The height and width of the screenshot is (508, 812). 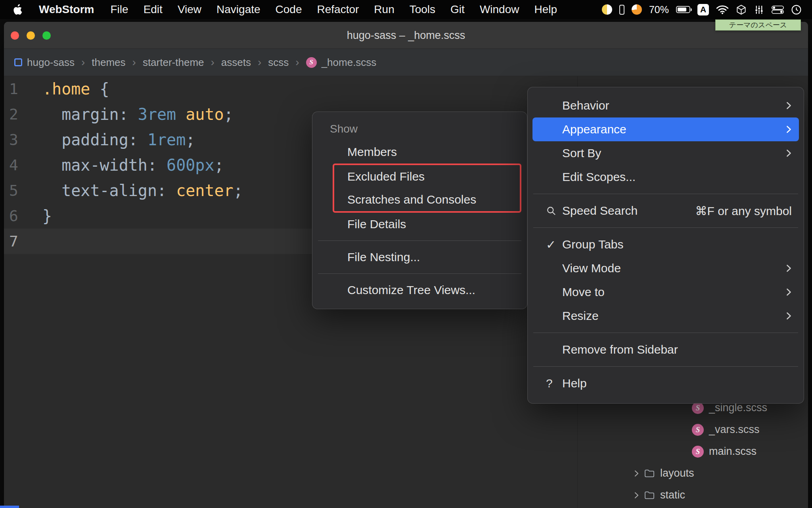 I want to click on breadcrumb-label: assets, so click(x=236, y=63).